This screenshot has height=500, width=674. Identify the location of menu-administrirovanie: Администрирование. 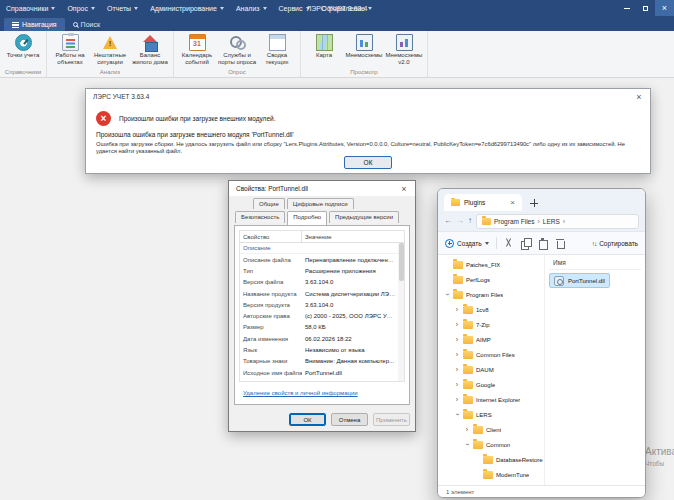
(187, 8).